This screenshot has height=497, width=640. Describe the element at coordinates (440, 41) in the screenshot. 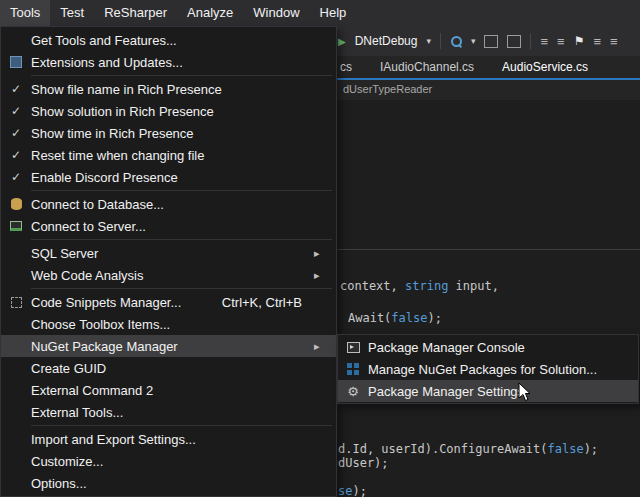

I see `toolbar-separator` at that location.